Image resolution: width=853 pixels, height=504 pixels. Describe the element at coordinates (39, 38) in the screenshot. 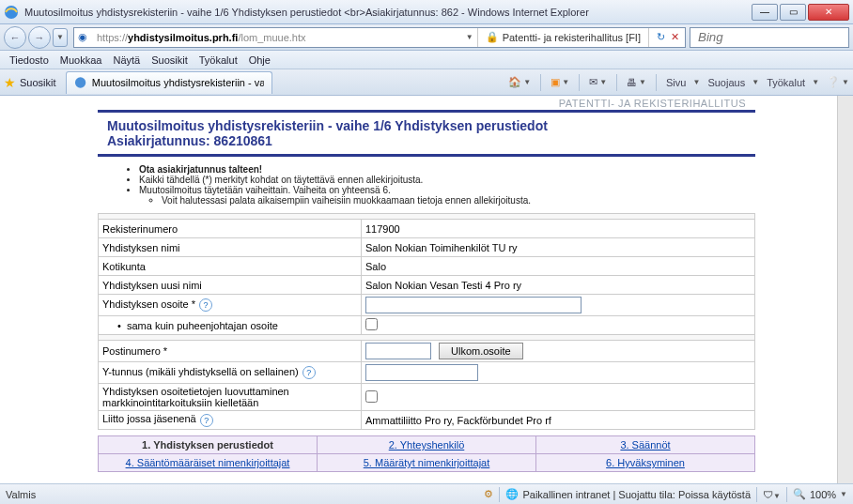

I see `forward-button: →` at that location.